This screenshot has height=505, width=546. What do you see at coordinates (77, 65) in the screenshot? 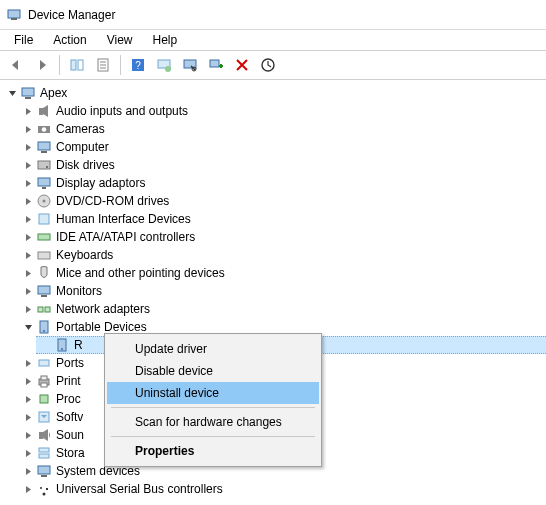
I see `show-hidden-button` at bounding box center [77, 65].